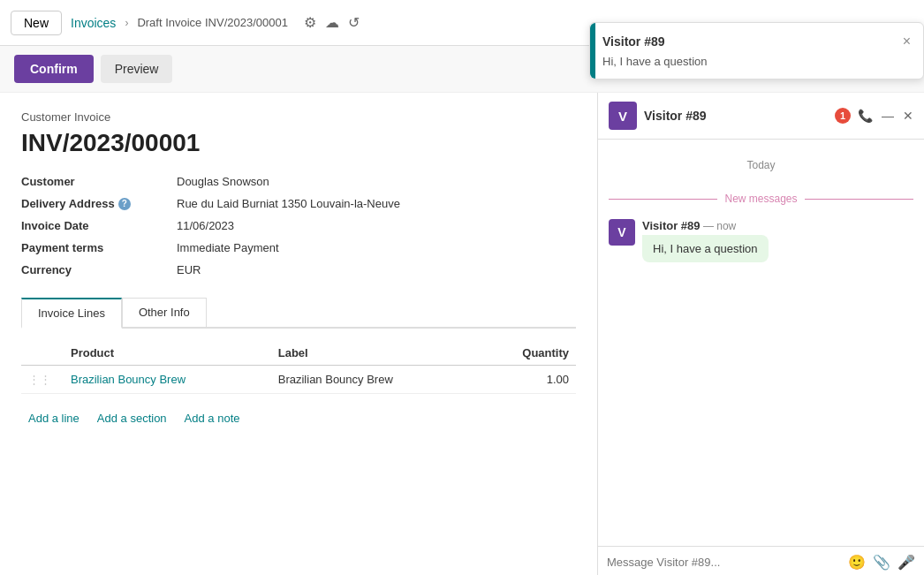  What do you see at coordinates (332, 23) in the screenshot?
I see `top-bar-icons: ⚙ ☁ ↺` at bounding box center [332, 23].